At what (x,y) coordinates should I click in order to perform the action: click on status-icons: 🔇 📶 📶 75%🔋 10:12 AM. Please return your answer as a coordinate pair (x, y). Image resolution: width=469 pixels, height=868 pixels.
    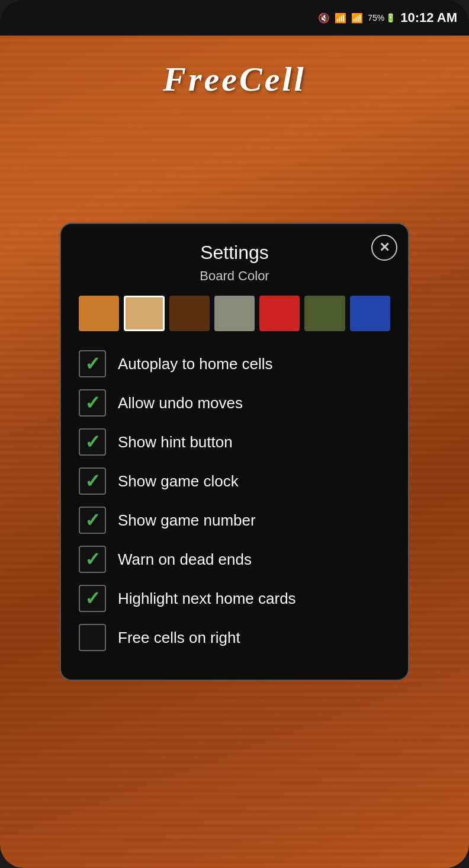
    Looking at the image, I should click on (387, 18).